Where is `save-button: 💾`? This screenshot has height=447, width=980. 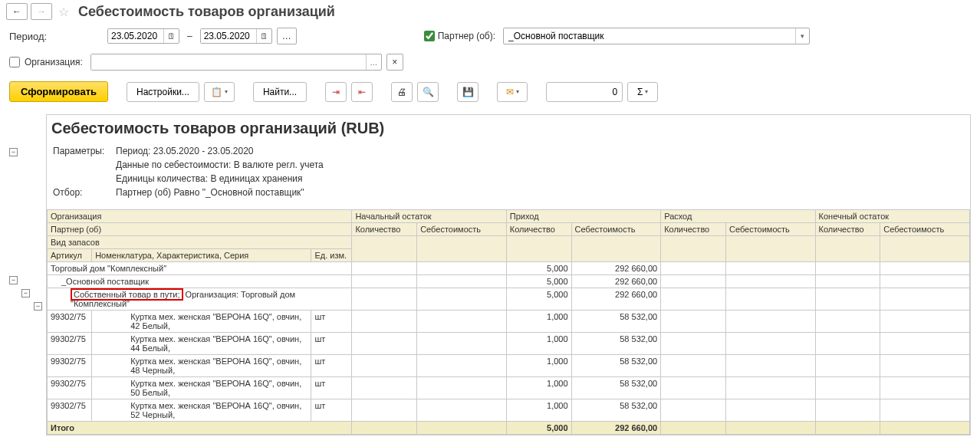
save-button: 💾 is located at coordinates (468, 92).